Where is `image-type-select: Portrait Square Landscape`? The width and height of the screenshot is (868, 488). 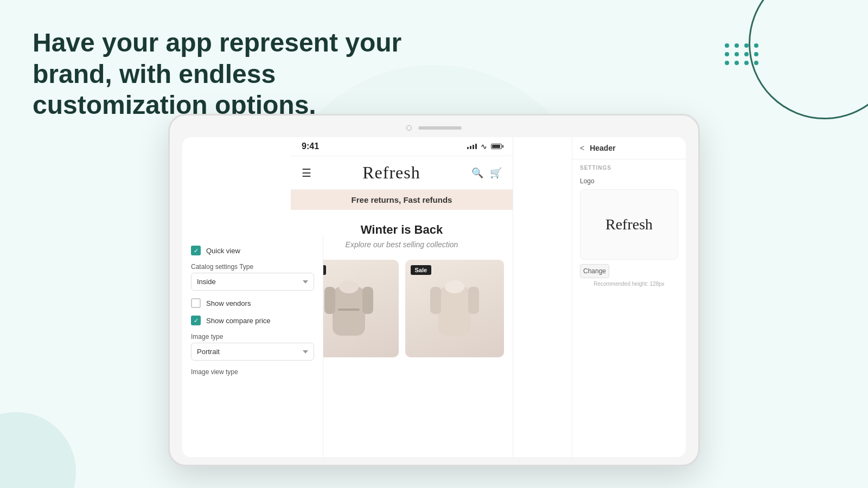
image-type-select: Portrait Square Landscape is located at coordinates (253, 351).